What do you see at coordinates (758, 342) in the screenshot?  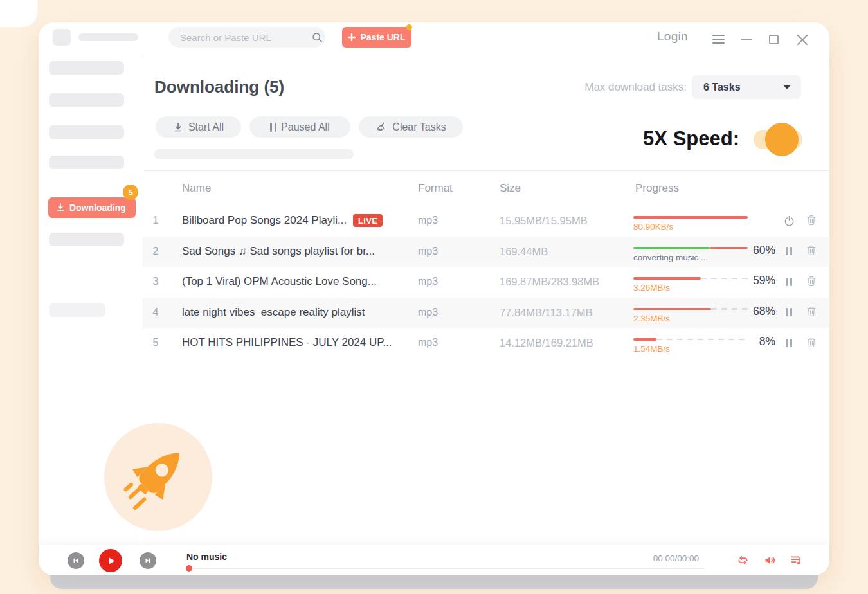 I see `progress-percent: 8%` at bounding box center [758, 342].